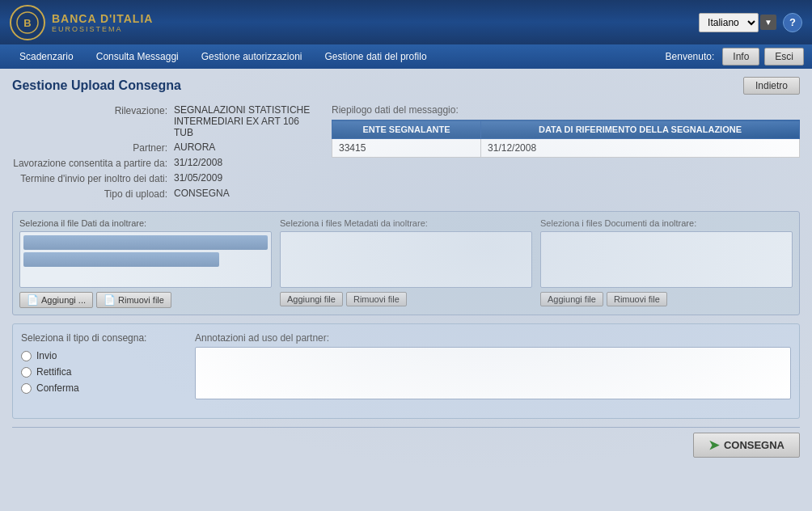 Image resolution: width=812 pixels, height=511 pixels. What do you see at coordinates (691, 57) in the screenshot?
I see `benvenuto-label: Benvenuto:` at bounding box center [691, 57].